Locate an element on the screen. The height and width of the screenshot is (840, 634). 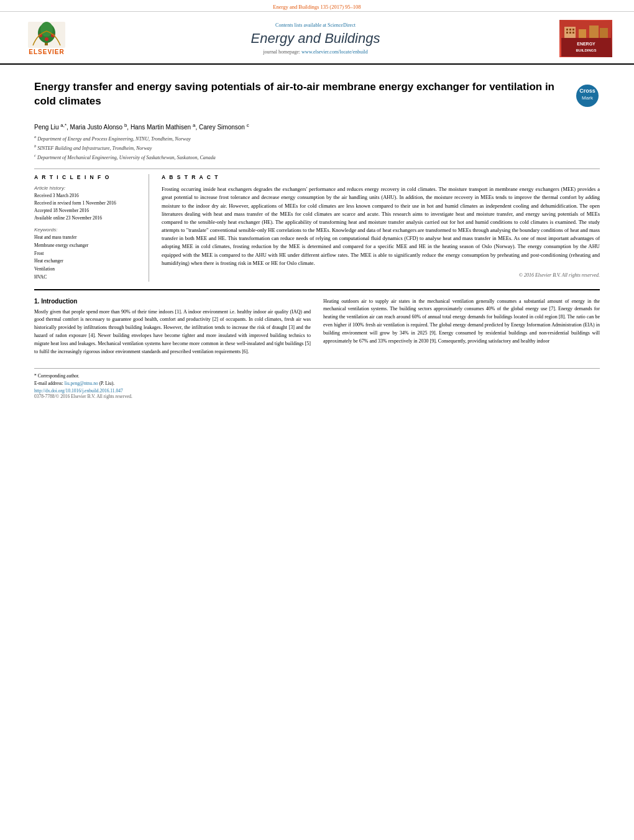
section-number: 1. is located at coordinates (37, 301).